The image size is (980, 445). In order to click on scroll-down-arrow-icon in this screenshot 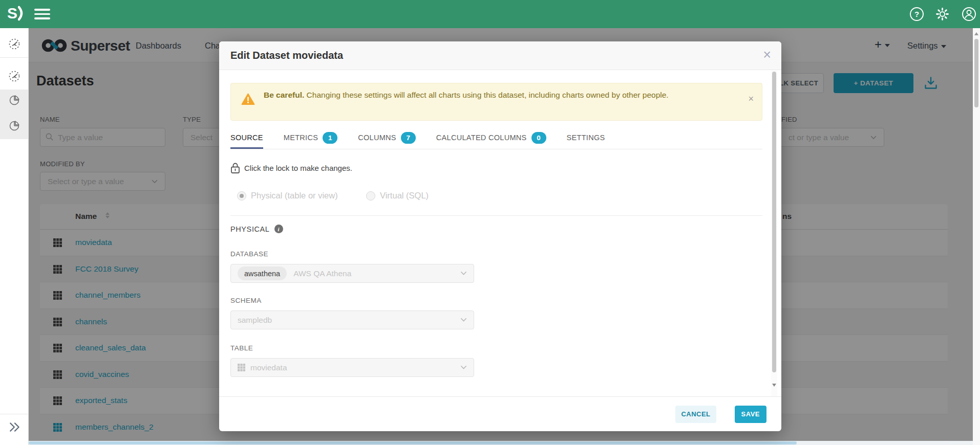, I will do `click(774, 385)`.